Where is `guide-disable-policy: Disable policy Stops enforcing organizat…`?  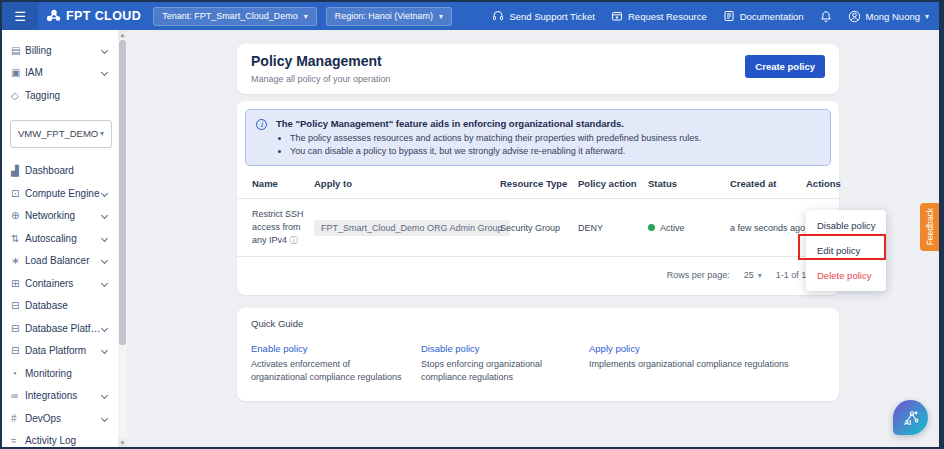
guide-disable-policy: Disable policy Stops enforcing organizat… is located at coordinates (505, 363).